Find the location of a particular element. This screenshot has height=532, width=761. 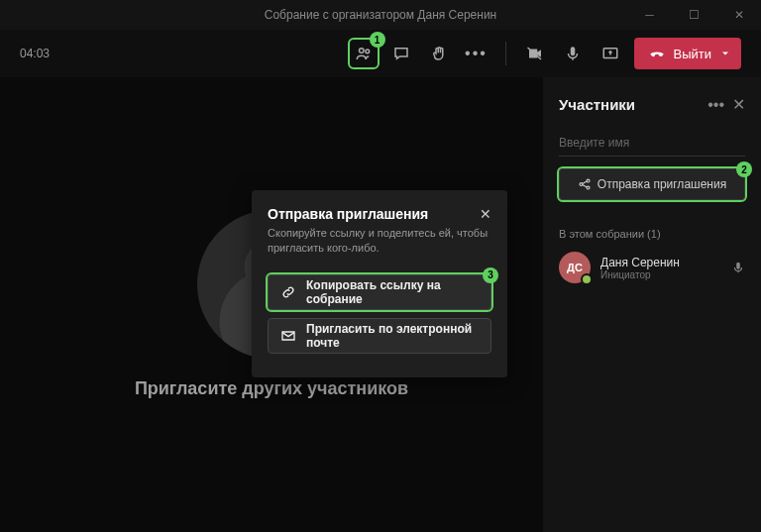

badge-1: 1 is located at coordinates (378, 40).